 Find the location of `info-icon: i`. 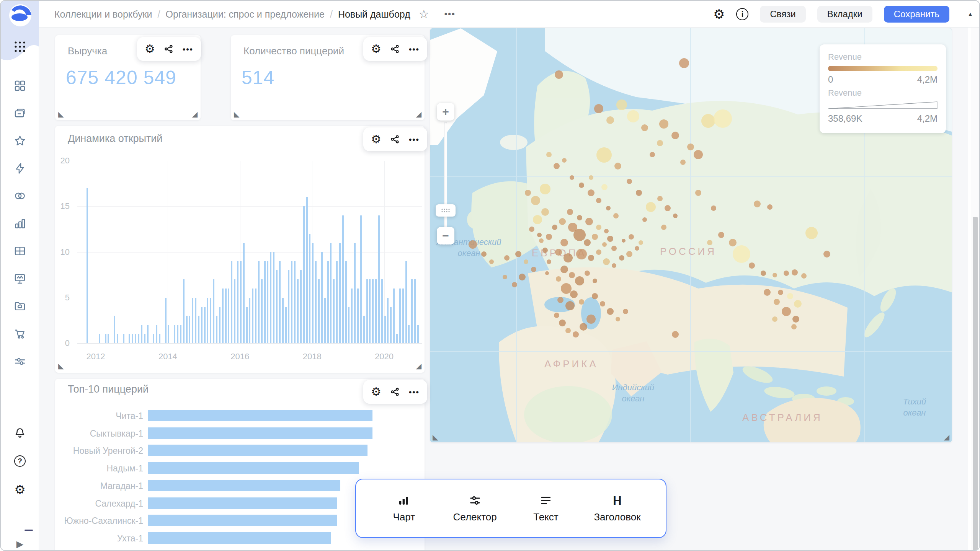

info-icon: i is located at coordinates (742, 14).